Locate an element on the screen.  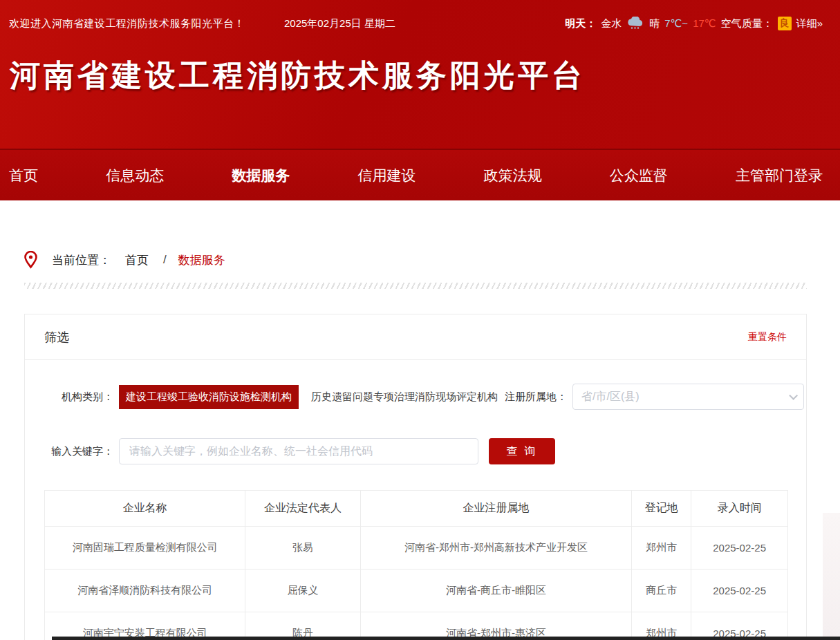
cloud-weather-icon is located at coordinates (635, 23).